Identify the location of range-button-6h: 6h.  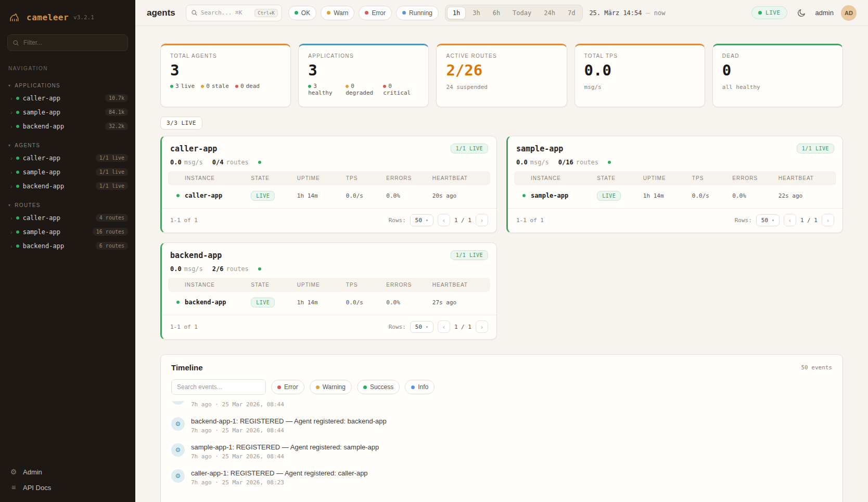
(496, 13).